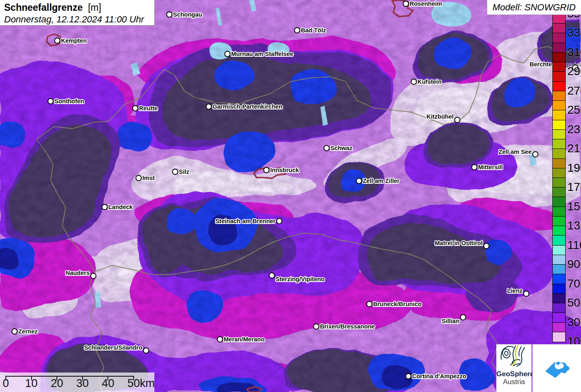  What do you see at coordinates (574, 91) in the screenshot?
I see `colorbar-tick-label: 2700` at bounding box center [574, 91].